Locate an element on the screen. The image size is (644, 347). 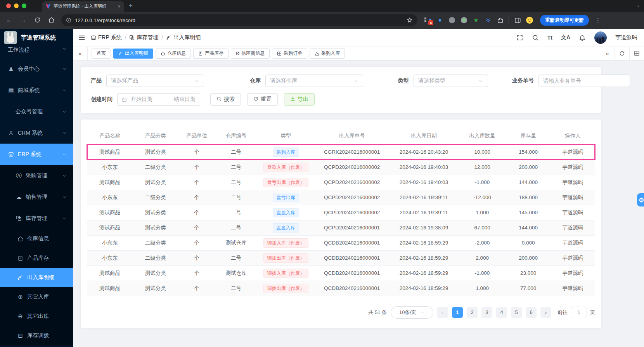
table-row: 测试商品测试分类个测试仓库调拨入库（作废）QCDB202402160000012… is located at coordinates (341, 273).